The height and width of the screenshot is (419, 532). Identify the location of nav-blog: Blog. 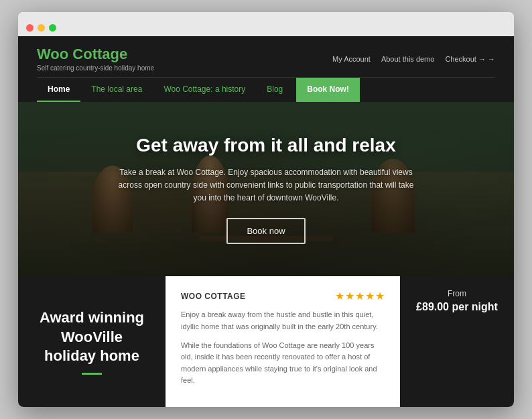
(275, 90).